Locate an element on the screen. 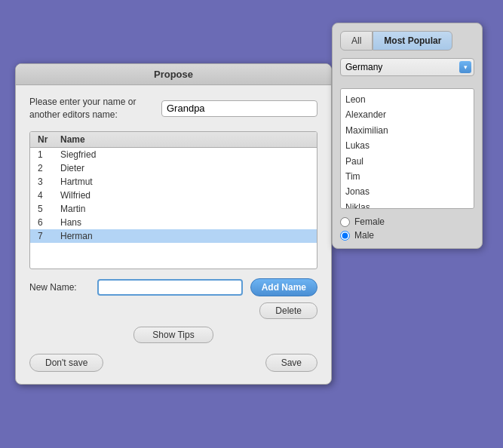 This screenshot has width=503, height=448. country-select-wrapper: GermanyUSAFranceSpainItaly ▾ is located at coordinates (407, 70).